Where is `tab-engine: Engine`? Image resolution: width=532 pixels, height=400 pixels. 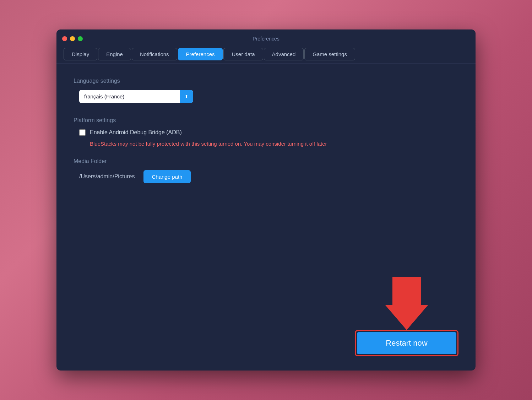
tab-engine: Engine is located at coordinates (114, 54).